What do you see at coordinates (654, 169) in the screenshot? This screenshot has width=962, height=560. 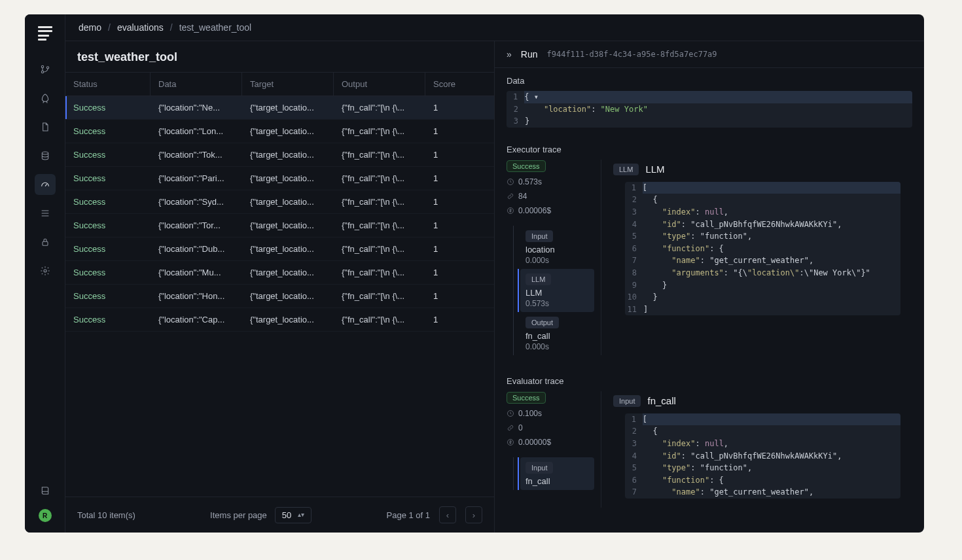 I see `executor-step-title: LLM` at bounding box center [654, 169].